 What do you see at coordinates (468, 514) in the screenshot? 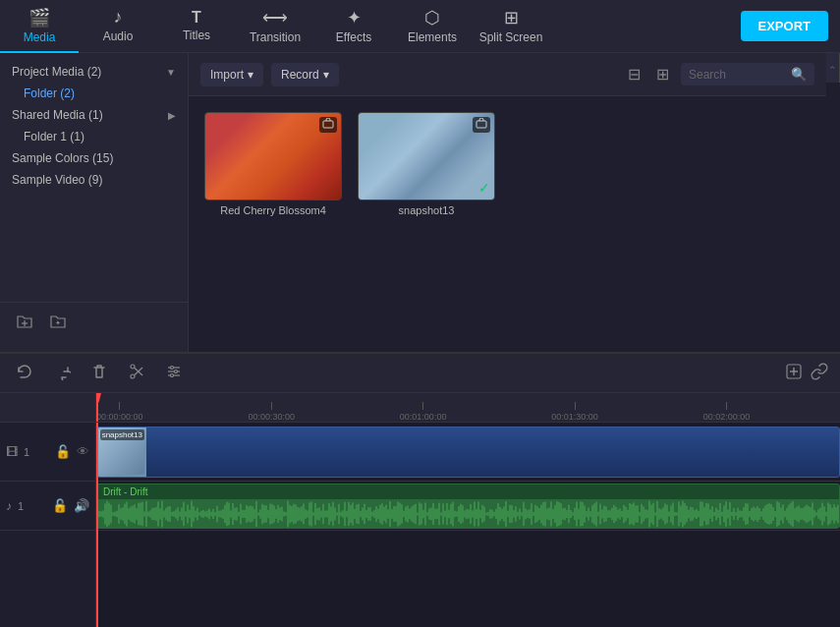
I see `waveform` at bounding box center [468, 514].